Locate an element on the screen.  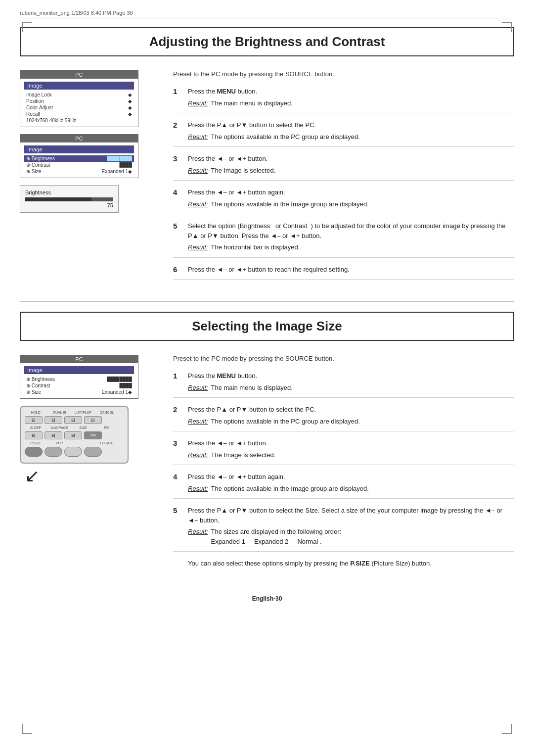
monitor2-top: PC is located at coordinates (79, 139).